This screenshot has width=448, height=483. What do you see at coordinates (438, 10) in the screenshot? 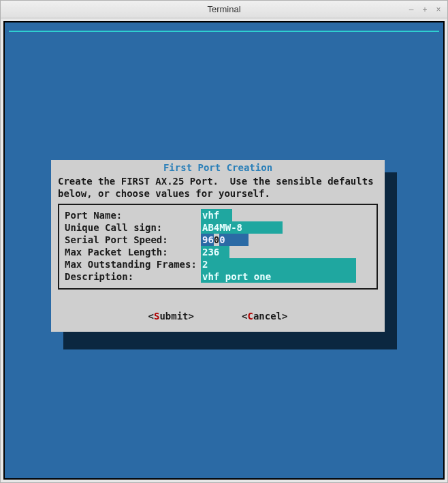
I see `close-button: ×` at bounding box center [438, 10].